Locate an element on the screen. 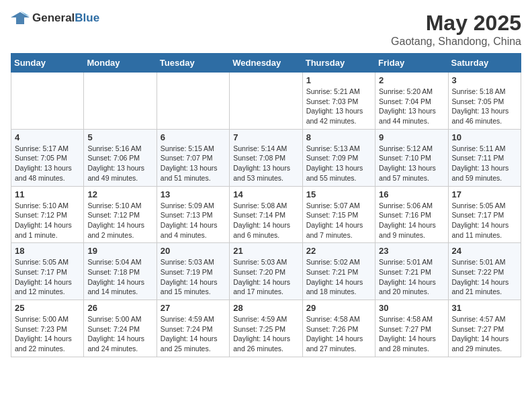 This screenshot has height=411, width=532. day-info: Sunrise: 5:03 AMSunset: 7:19 PMDaylight:… is located at coordinates (193, 277).